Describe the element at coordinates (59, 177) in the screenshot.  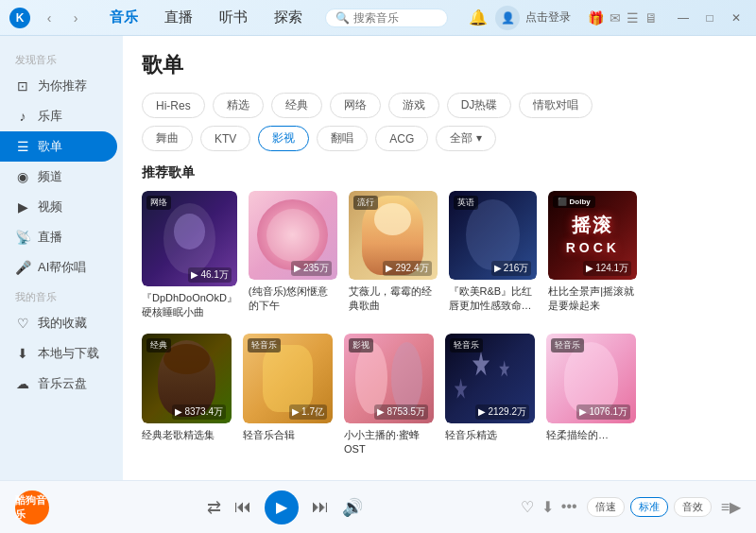
I see `sidebar-item-channel: ◉ 频道` at that location.